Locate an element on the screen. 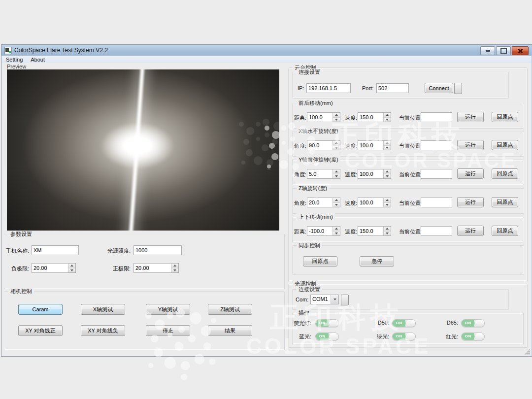 This screenshot has width=532, height=399. connect-side-button is located at coordinates (458, 89).